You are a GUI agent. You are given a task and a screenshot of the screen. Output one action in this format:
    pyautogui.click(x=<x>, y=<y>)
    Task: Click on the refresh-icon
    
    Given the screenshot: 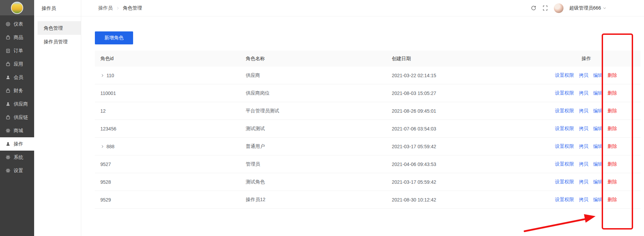 What is the action you would take?
    pyautogui.click(x=534, y=8)
    